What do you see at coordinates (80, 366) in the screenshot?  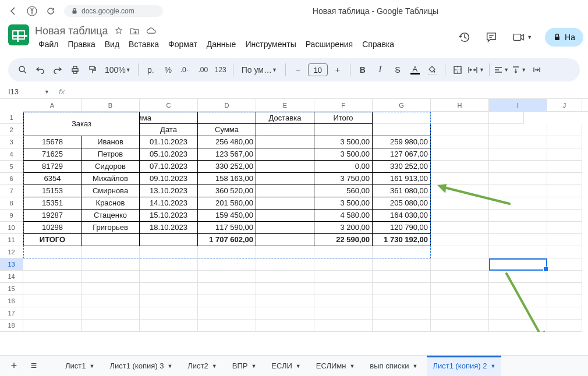 I see `sheet-tab: Лист1▼` at bounding box center [80, 366].